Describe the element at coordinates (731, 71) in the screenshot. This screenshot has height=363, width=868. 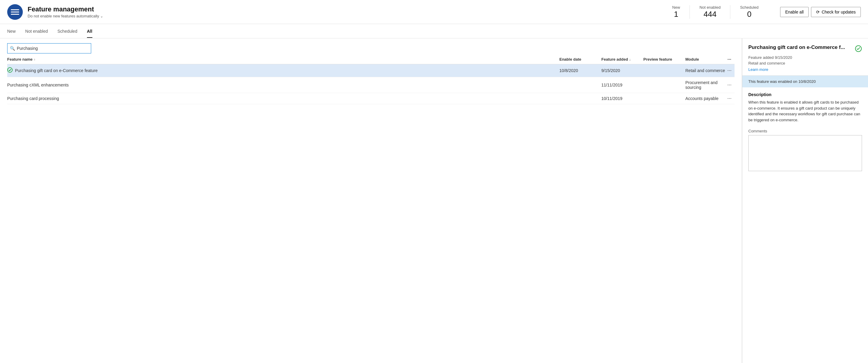
I see `more-1: ⋯` at that location.